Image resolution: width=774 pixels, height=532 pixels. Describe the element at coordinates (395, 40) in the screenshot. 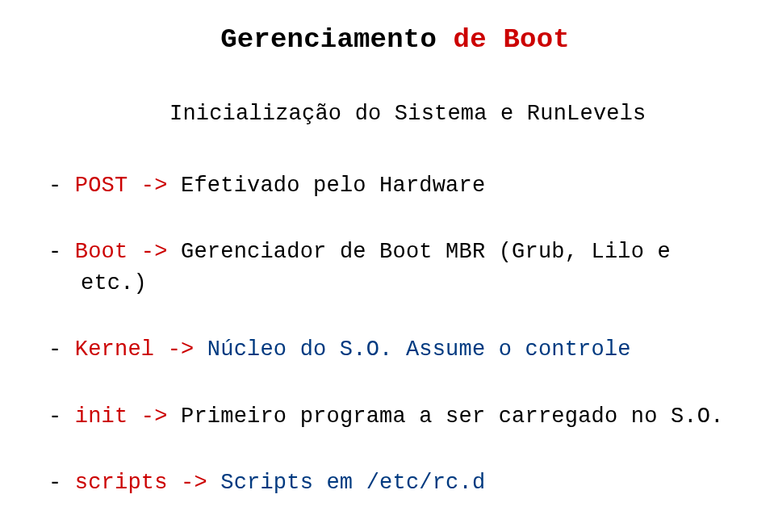

I see `slide-title: Gerenciamento de Boot` at that location.